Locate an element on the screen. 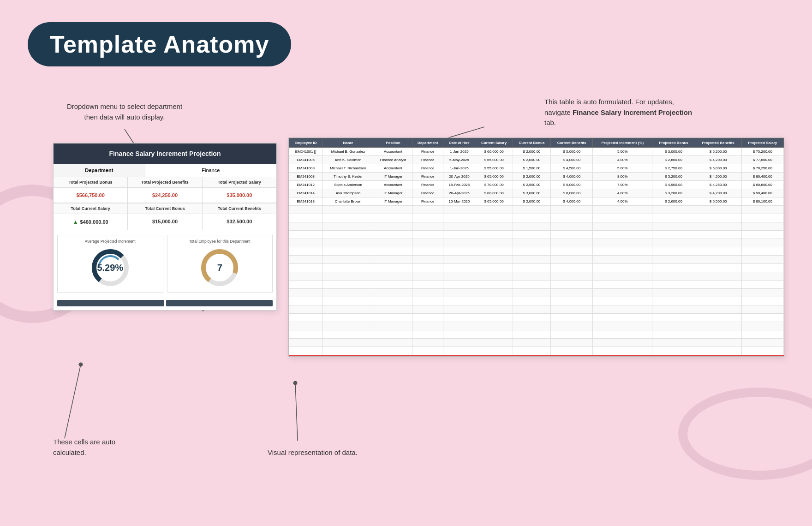 This screenshot has width=812, height=526. projected-stats: Total Projected Bonus Total Projected Be… is located at coordinates (165, 190).